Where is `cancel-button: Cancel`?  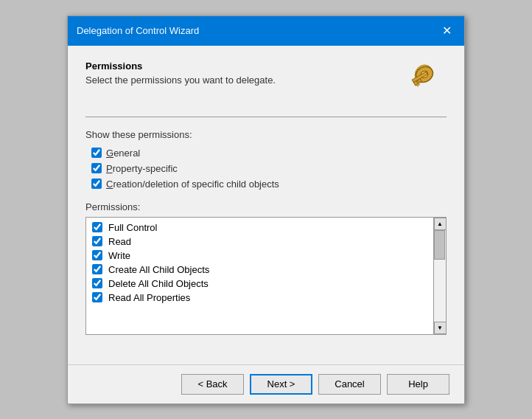 cancel-button: Cancel is located at coordinates (349, 384).